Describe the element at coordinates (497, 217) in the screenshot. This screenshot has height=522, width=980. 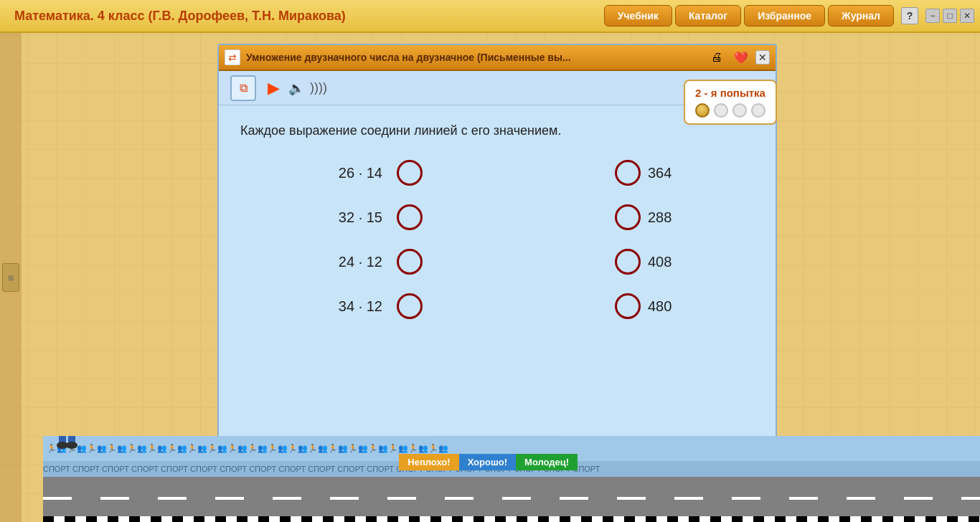
I see `match-row-2: 32 · 15 288` at that location.